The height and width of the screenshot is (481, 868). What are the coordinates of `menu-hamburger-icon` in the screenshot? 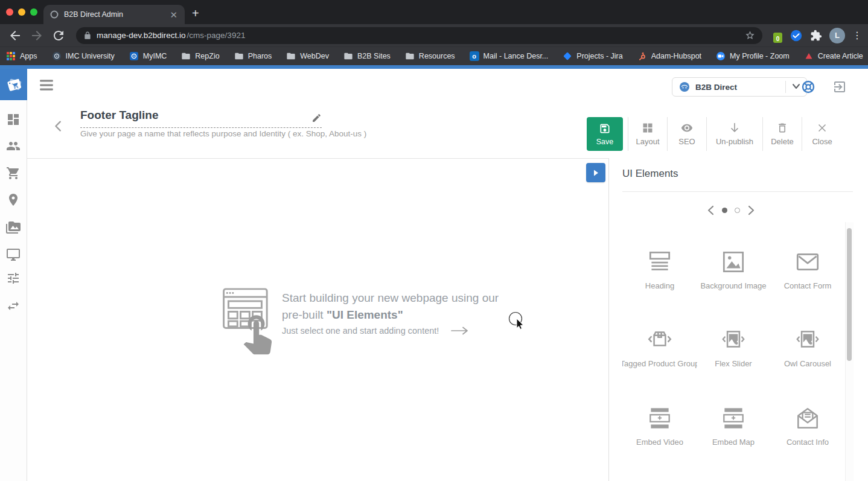 It's located at (46, 85).